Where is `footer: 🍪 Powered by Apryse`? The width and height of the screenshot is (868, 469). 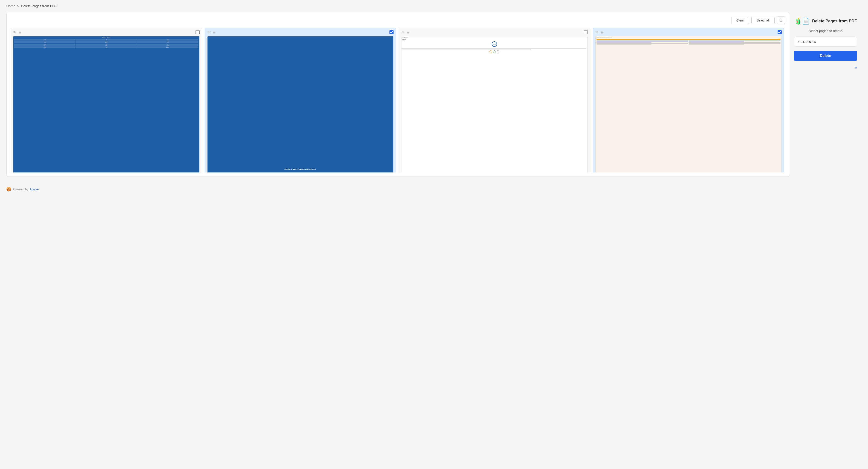 footer: 🍪 Powered by Apryse is located at coordinates (434, 189).